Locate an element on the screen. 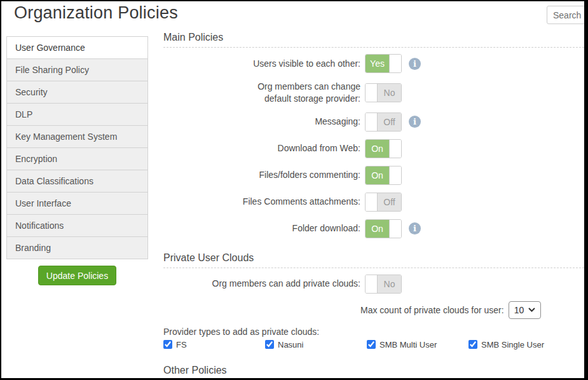 The height and width of the screenshot is (380, 588). sidebar-item-encryption: Encryption is located at coordinates (78, 159).